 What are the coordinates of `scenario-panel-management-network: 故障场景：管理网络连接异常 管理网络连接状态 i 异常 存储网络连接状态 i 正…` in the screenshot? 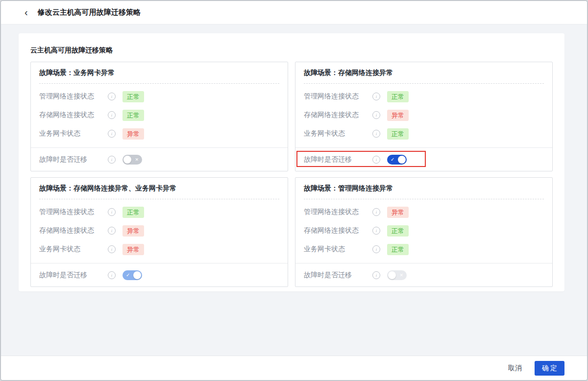 It's located at (424, 232).